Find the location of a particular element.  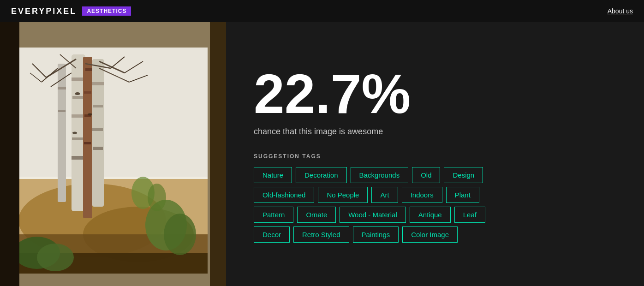

tag-backgrounds: Backgrounds is located at coordinates (380, 175).